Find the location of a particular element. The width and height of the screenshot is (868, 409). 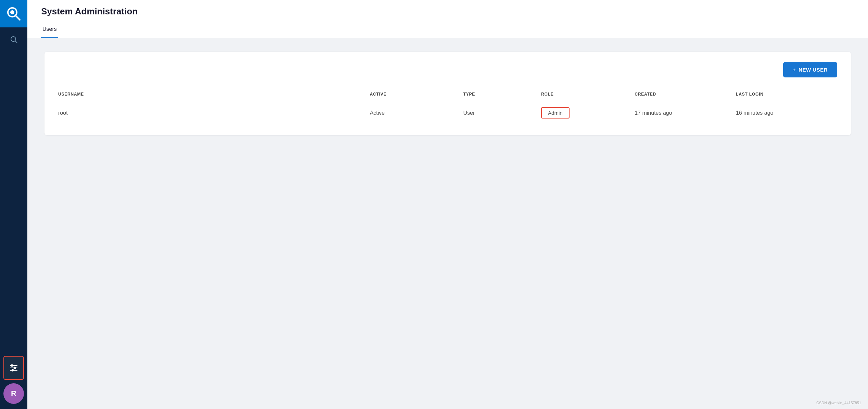

new-user-label: NEW USER is located at coordinates (813, 70).